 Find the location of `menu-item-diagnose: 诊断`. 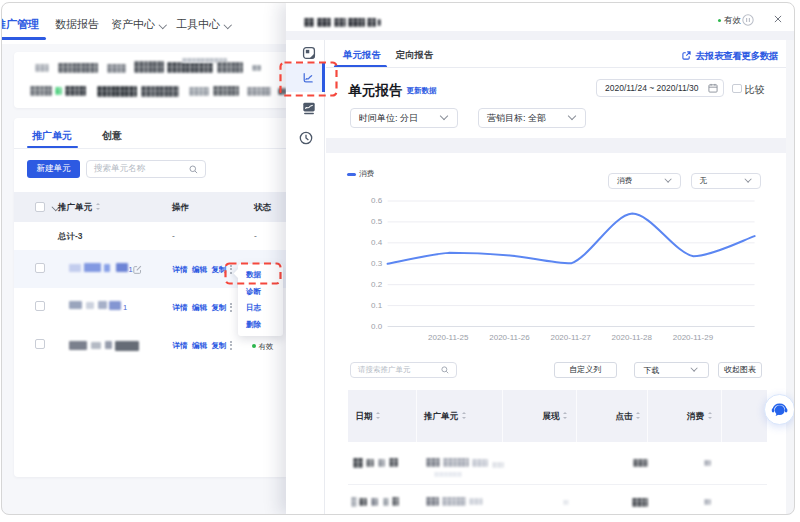

menu-item-diagnose: 诊断 is located at coordinates (254, 292).